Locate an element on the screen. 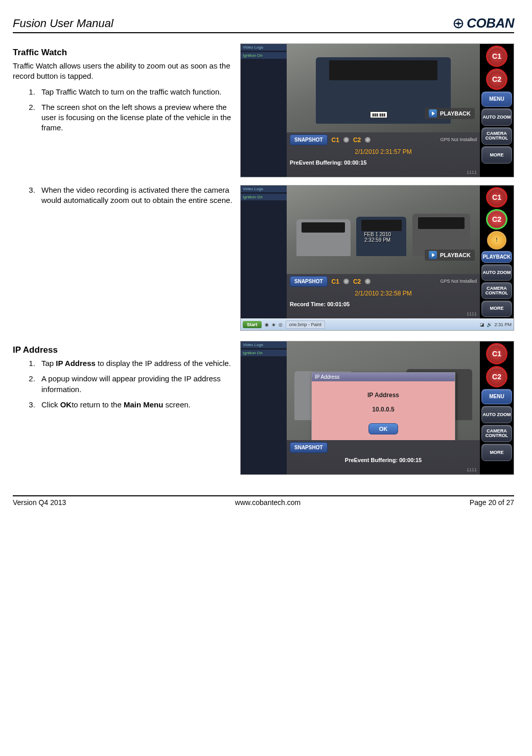 Image resolution: width=532 pixels, height=756 pixels. coban-logo: COBAN is located at coordinates (483, 24).